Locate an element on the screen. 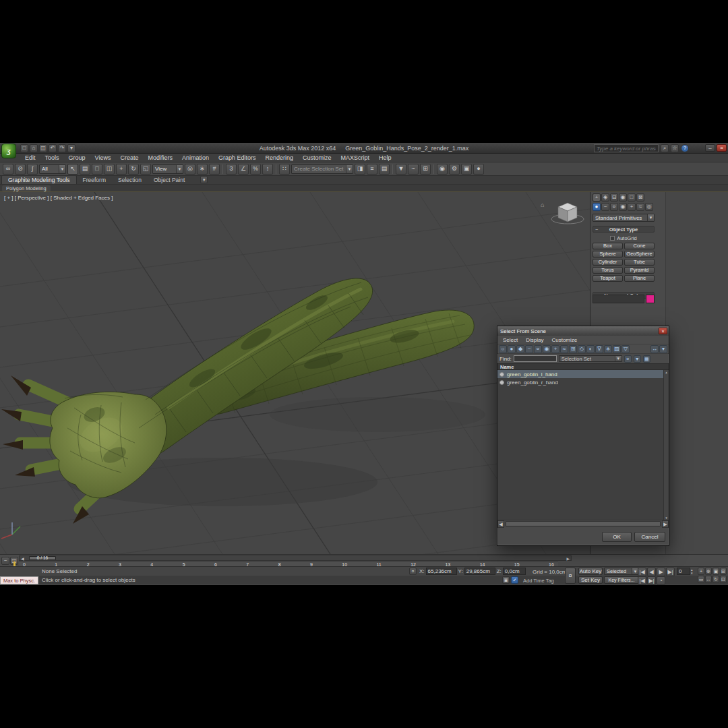 Image resolution: width=728 pixels, height=728 pixels. modify-tab-icon: ◈ is located at coordinates (605, 198).